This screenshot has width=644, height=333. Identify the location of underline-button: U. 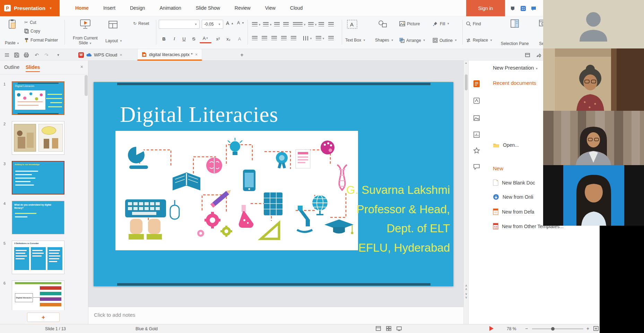
(184, 39).